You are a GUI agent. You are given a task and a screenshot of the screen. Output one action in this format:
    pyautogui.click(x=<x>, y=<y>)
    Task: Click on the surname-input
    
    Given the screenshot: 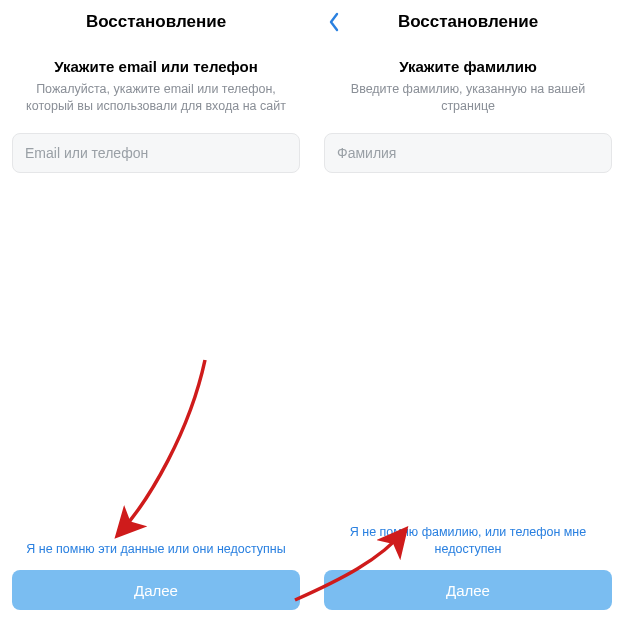 What is the action you would take?
    pyautogui.click(x=468, y=153)
    